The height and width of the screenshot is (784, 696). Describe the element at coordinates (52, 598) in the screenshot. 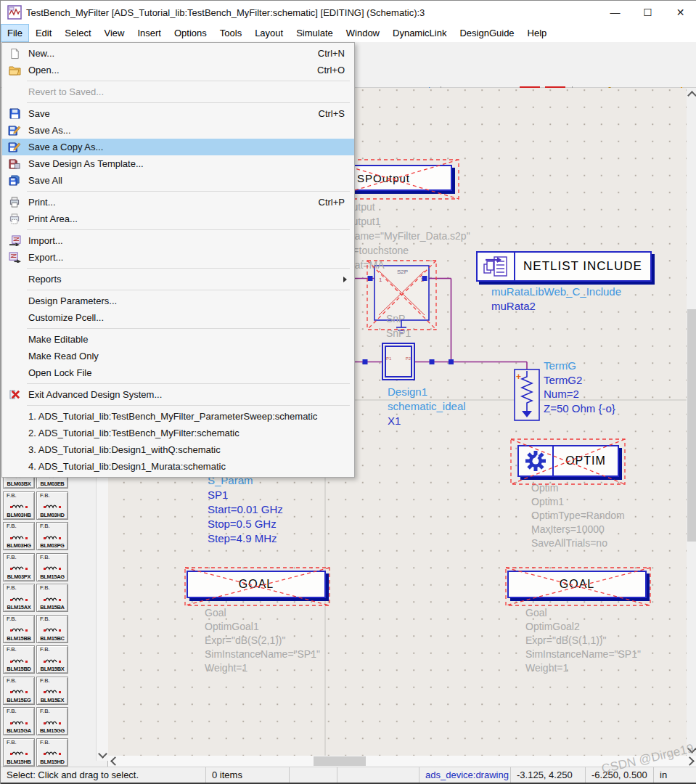

I see `palette-item-blm15ba: F.B.BLM15BA` at that location.